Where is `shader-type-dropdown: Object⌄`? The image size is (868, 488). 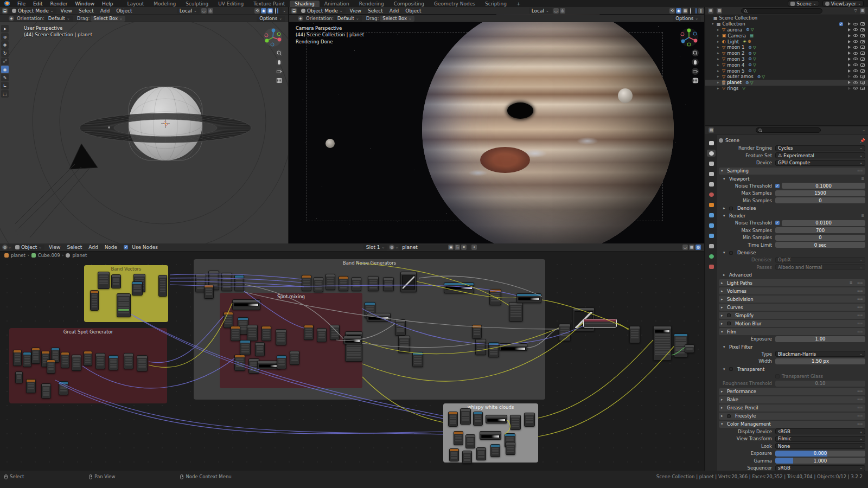 shader-type-dropdown: Object⌄ is located at coordinates (28, 247).